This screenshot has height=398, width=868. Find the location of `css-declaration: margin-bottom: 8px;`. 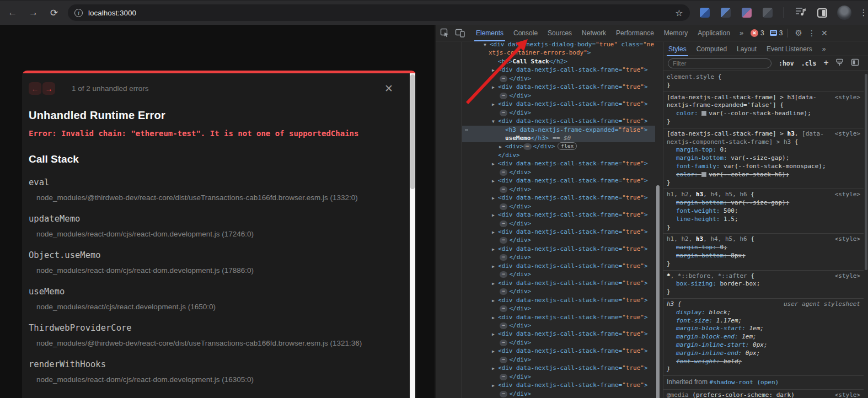

css-declaration: margin-bottom: 8px; is located at coordinates (763, 256).